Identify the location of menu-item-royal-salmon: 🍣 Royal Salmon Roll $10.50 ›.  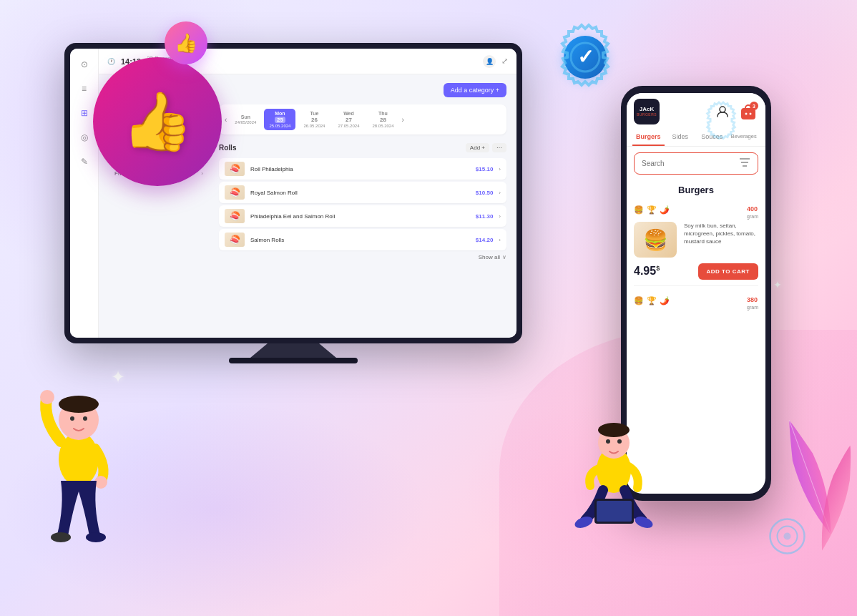
(363, 192).